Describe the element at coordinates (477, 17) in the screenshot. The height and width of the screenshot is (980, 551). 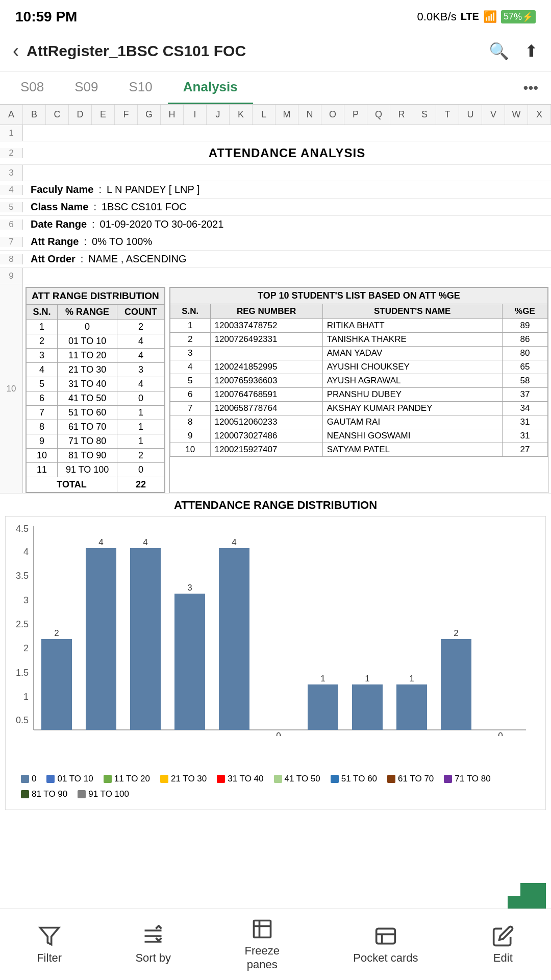
I see `status-icons: 0.0KB/s LTE 📶 57%⚡` at that location.